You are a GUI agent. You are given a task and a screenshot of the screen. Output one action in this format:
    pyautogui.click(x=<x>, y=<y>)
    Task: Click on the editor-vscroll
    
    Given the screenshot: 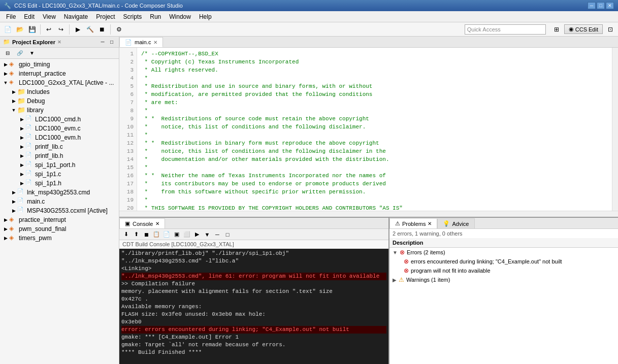 What is the action you would take?
    pyautogui.click(x=615, y=129)
    